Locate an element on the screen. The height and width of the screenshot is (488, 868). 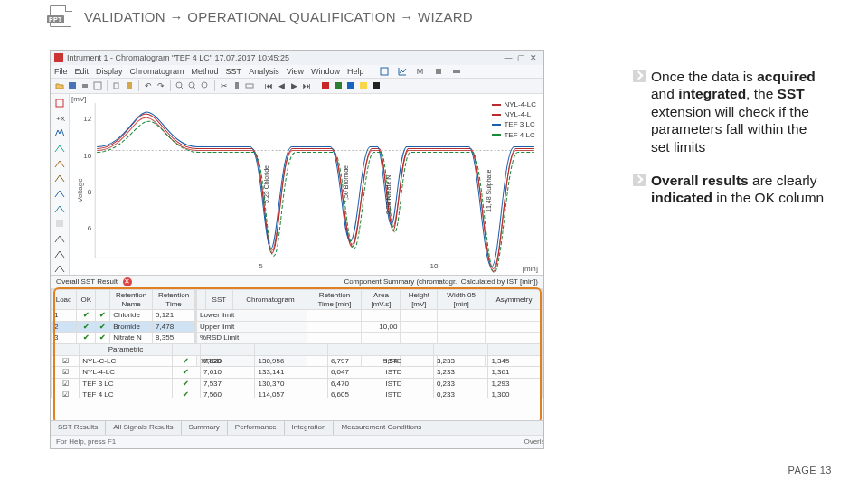
menu-bar: File Edit Display Chromatogram Method SS… is located at coordinates (297, 72).